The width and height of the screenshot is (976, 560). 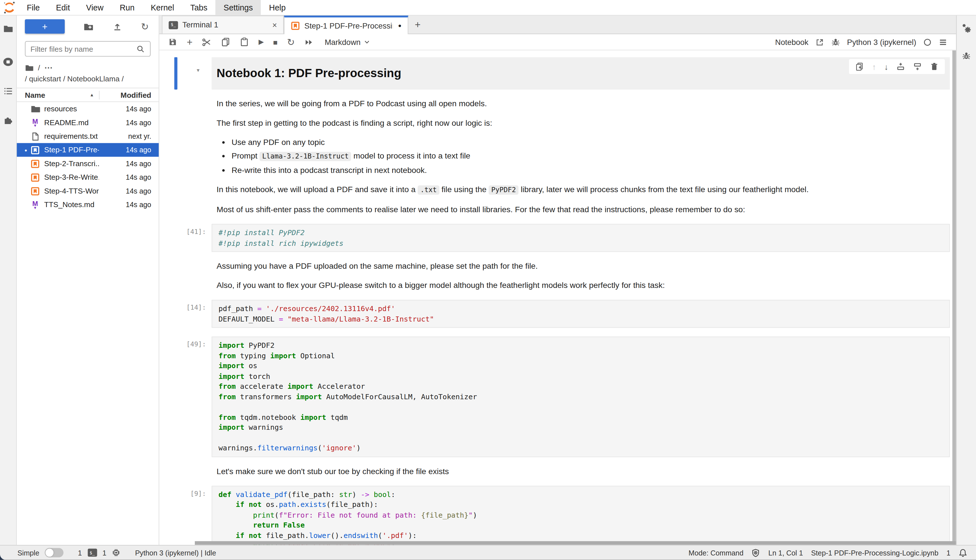 I want to click on breadcrumb-ellipsis-icon: ⋯, so click(x=48, y=68).